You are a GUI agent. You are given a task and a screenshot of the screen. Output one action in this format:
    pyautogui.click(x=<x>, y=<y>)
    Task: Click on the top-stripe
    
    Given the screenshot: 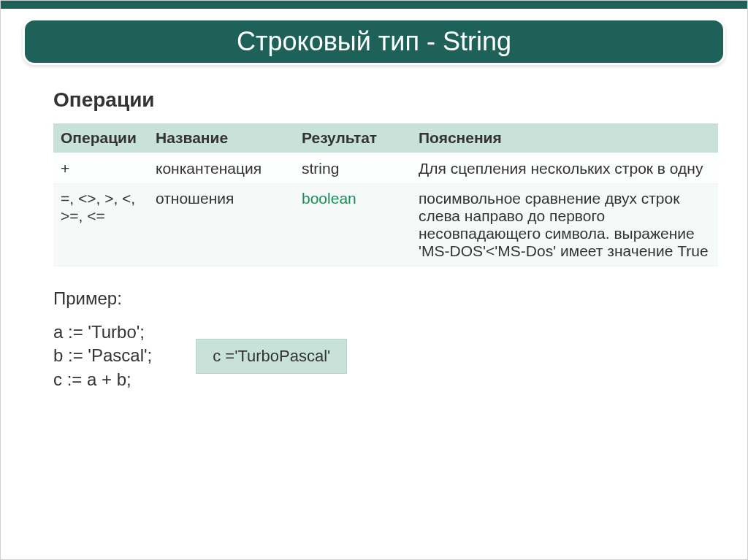 What is the action you would take?
    pyautogui.click(x=374, y=4)
    